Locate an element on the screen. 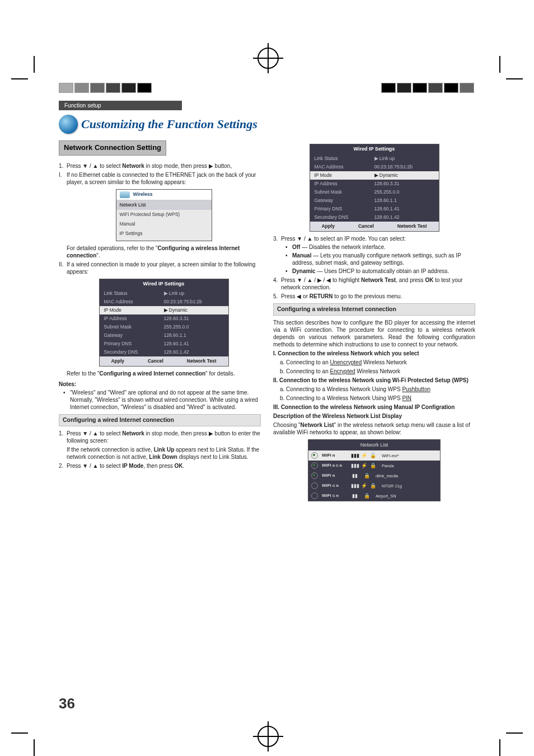 Image resolution: width=534 pixels, height=756 pixels. menu-item: Manual is located at coordinates (164, 224).